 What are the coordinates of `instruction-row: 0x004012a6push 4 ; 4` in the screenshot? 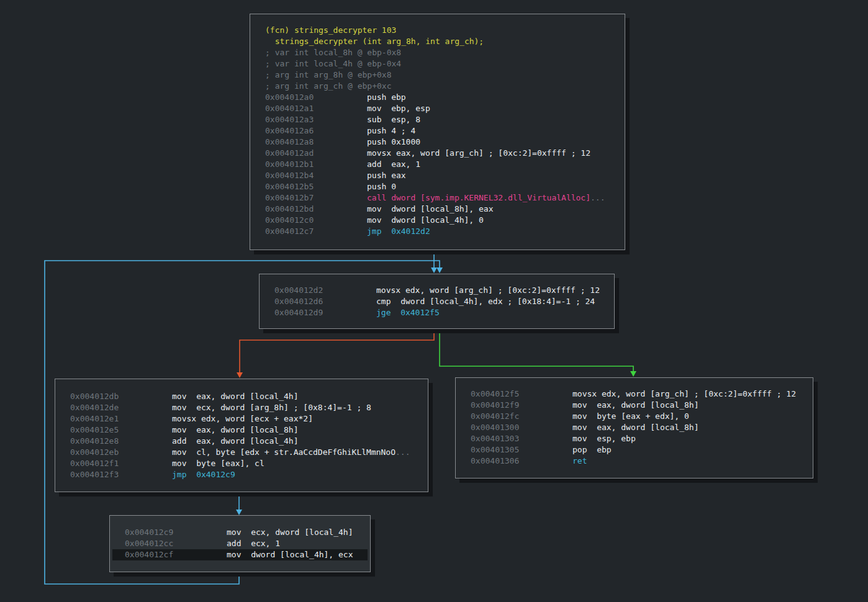 It's located at (445, 131).